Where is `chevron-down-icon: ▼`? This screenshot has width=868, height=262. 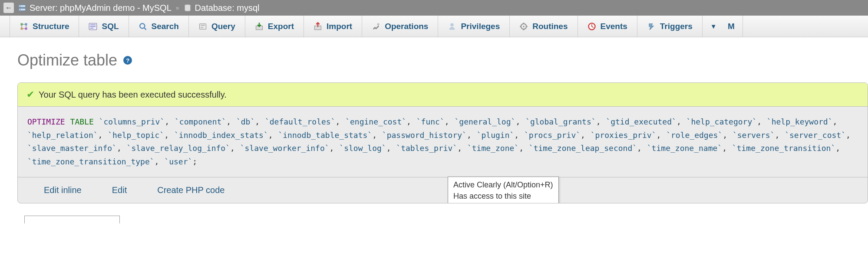
chevron-down-icon: ▼ is located at coordinates (714, 26).